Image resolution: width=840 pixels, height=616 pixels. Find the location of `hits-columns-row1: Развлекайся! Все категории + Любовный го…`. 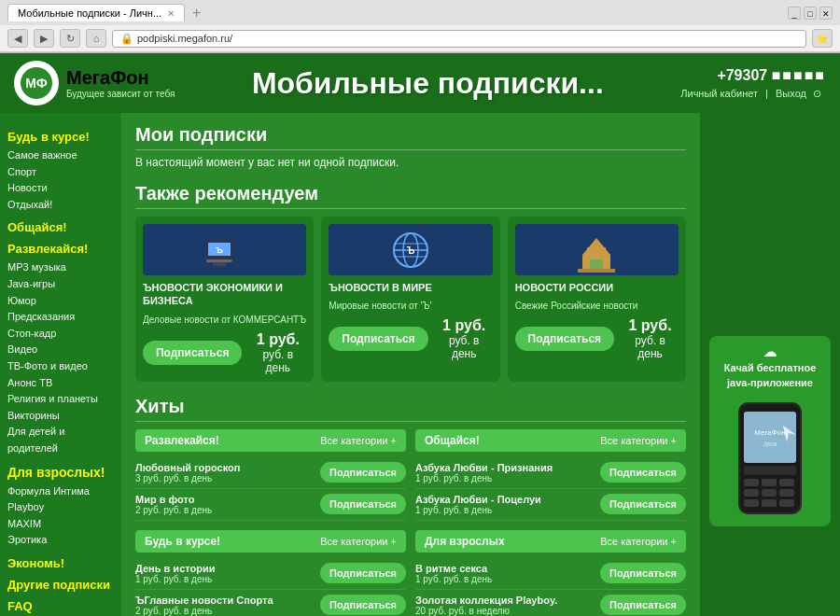

hits-columns-row1: Развлекайся! Все категории + Любовный го… is located at coordinates (411, 475).